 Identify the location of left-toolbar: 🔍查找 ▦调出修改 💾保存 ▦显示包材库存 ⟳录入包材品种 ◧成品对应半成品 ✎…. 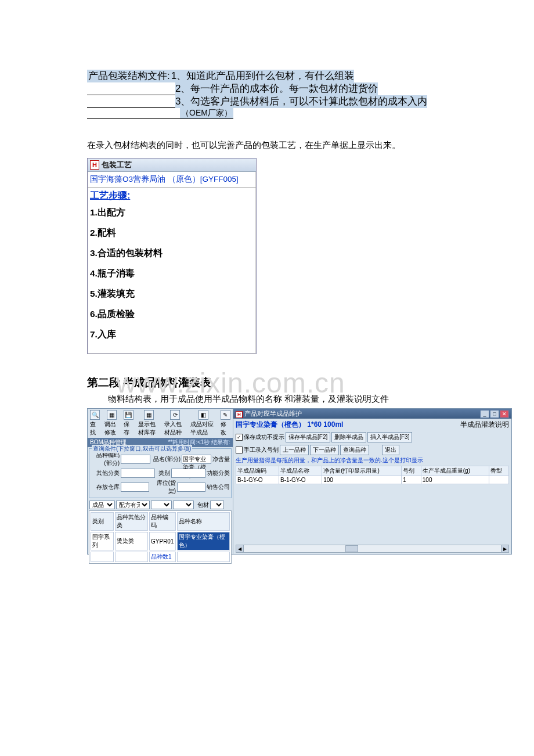
(160, 423).